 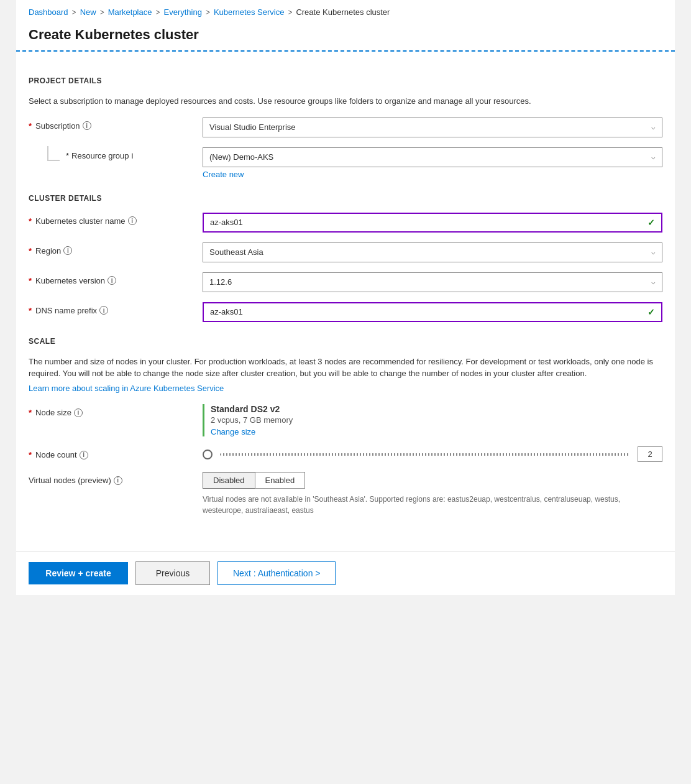 I want to click on virtual-nodes-control: Disabled Enabled Virtual nodes are not a…, so click(x=432, y=494).